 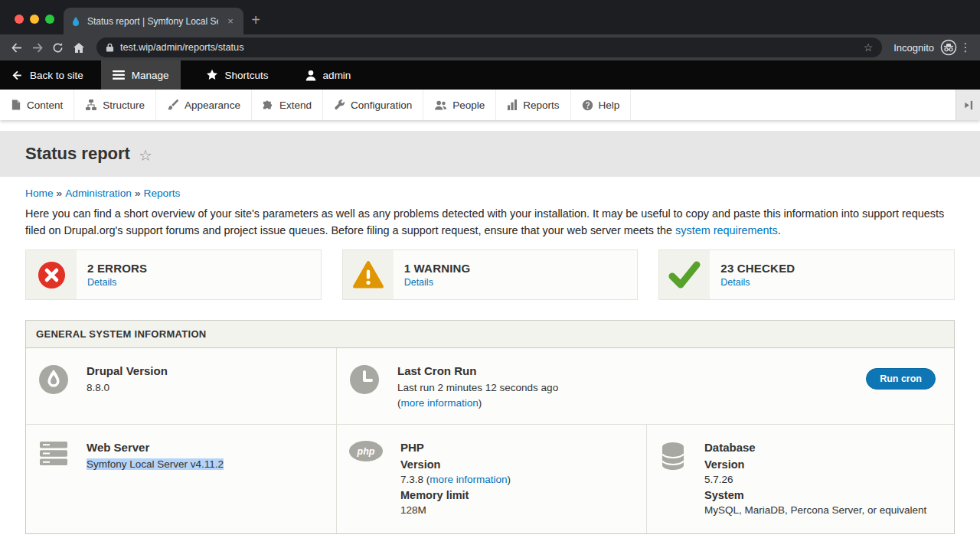 What do you see at coordinates (758, 268) in the screenshot?
I see `checked-count: 23 CHECKED` at bounding box center [758, 268].